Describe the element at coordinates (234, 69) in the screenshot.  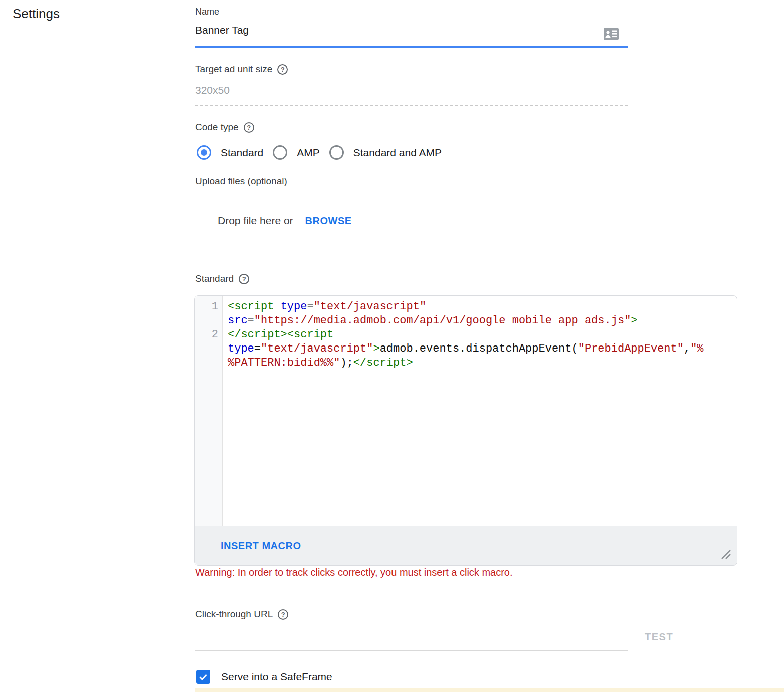
I see `target-ad-unit-size-label: Target ad unit size` at that location.